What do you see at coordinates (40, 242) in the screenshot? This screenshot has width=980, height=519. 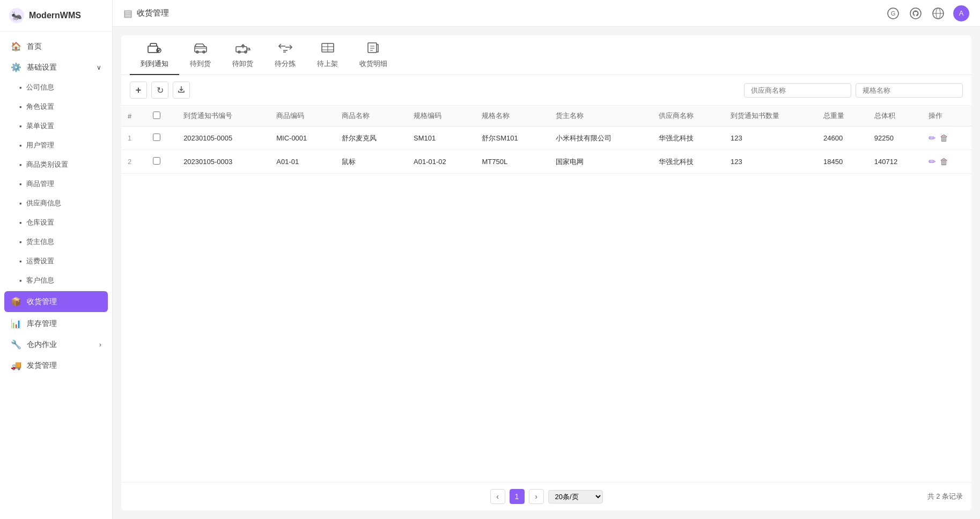 I see `sidebar-item-owner-label: 货主信息` at bounding box center [40, 242].